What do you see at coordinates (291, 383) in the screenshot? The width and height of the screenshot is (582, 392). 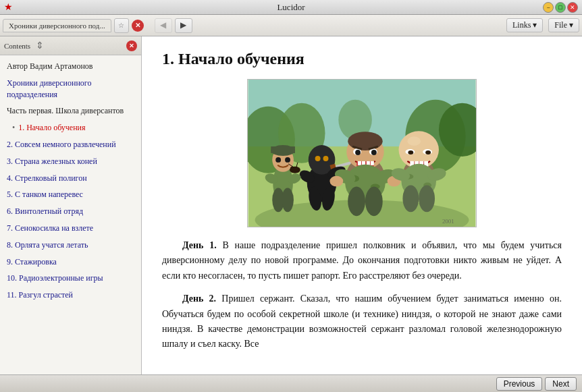 I see `bottom-bar: Previous Next` at bounding box center [291, 383].